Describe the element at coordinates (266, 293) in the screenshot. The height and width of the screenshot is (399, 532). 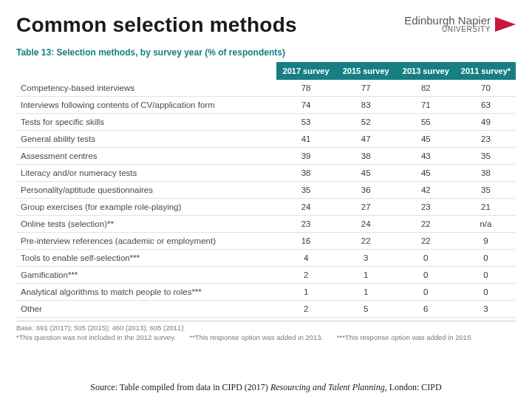
I see `table-row: Analytical algorithms to match people to…` at that location.